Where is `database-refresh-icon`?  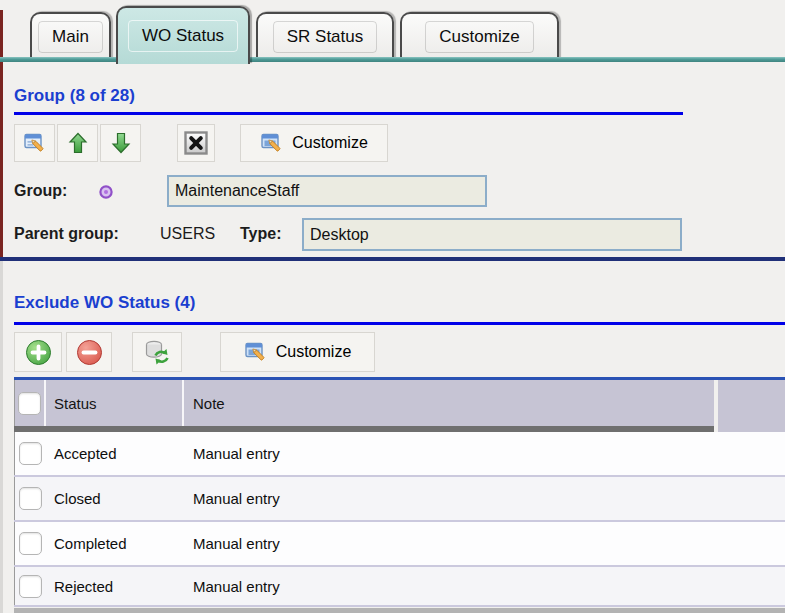 database-refresh-icon is located at coordinates (157, 352).